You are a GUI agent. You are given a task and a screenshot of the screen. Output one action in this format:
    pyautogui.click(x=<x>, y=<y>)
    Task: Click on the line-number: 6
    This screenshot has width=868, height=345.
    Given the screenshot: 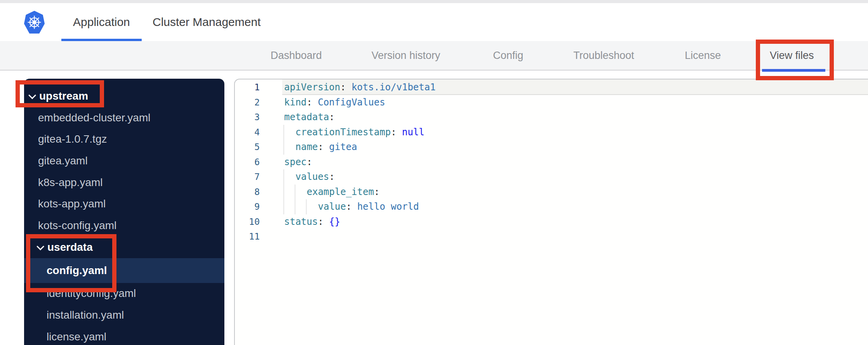 What is the action you would take?
    pyautogui.click(x=247, y=162)
    